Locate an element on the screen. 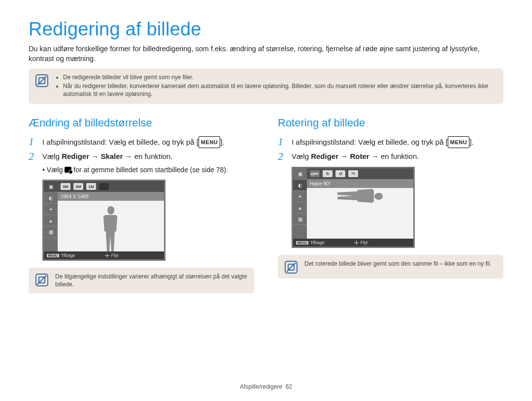 This screenshot has width=532, height=401. right-bottom-note: Det roterede billede bliver gemt som den… is located at coordinates (391, 267).